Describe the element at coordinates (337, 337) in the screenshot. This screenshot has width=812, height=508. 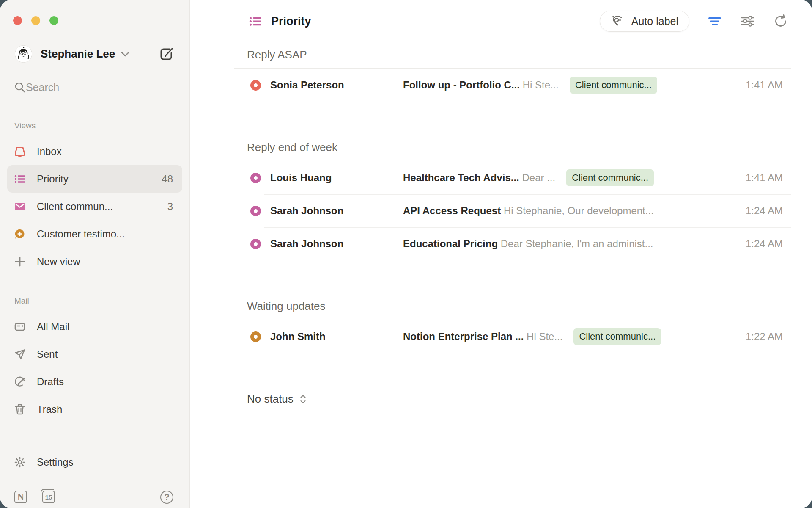
I see `email-sender: John Smith` at that location.